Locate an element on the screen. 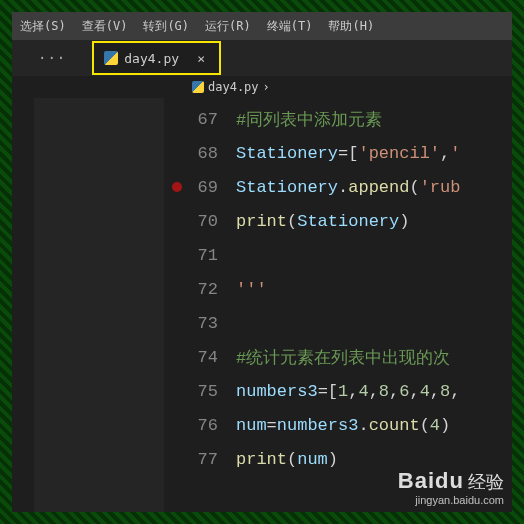 Image resolution: width=524 pixels, height=524 pixels. code-line: 71 is located at coordinates (338, 255).